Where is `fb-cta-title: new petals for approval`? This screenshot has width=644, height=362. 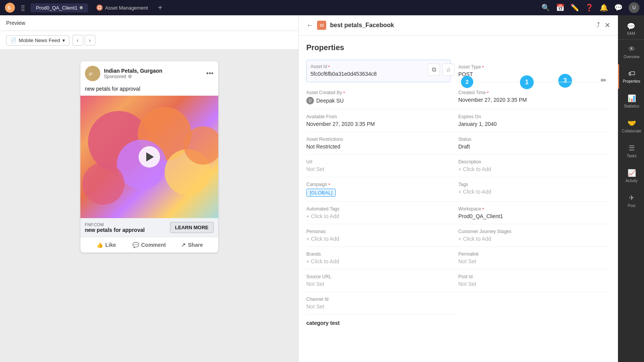 fb-cta-title: new petals for approval is located at coordinates (115, 230).